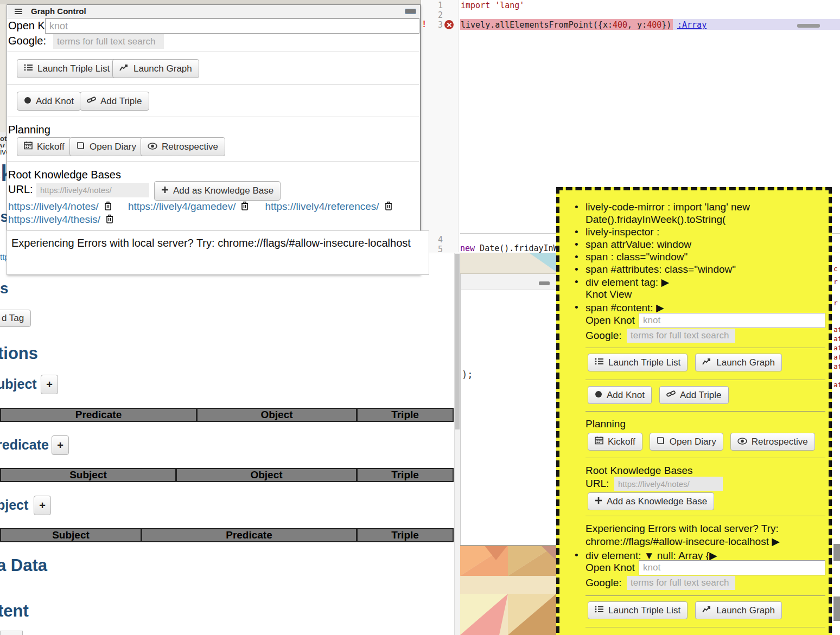 This screenshot has width=840, height=635. I want to click on heading-meta-data: a Data, so click(24, 566).